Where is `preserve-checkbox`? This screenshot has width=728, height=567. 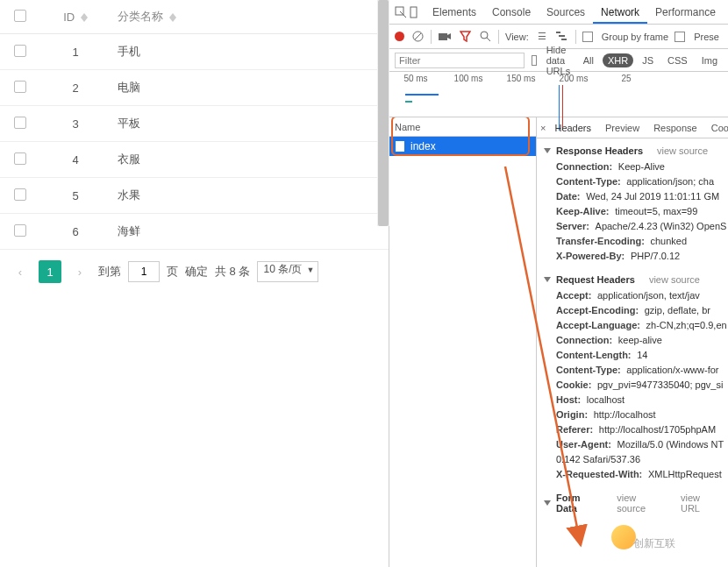 preserve-checkbox is located at coordinates (680, 37).